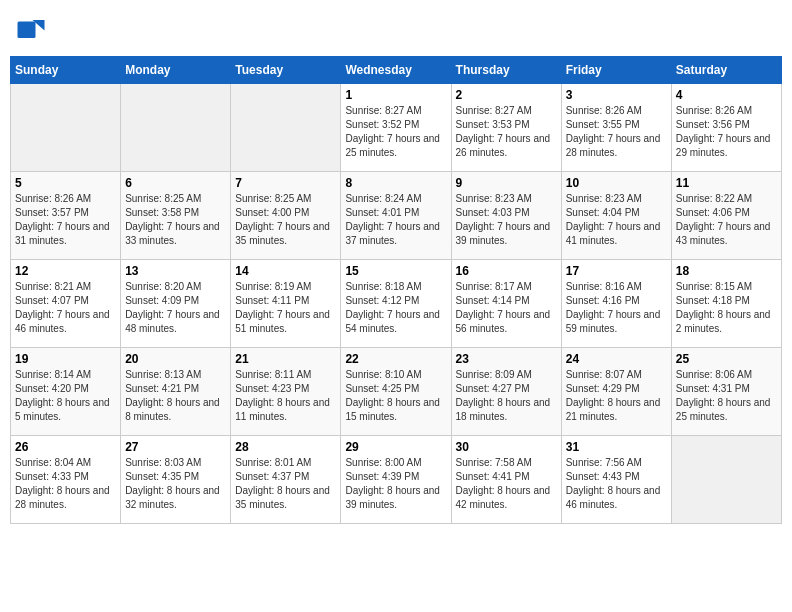  Describe the element at coordinates (726, 70) in the screenshot. I see `weekday-header-saturday: Saturday` at that location.